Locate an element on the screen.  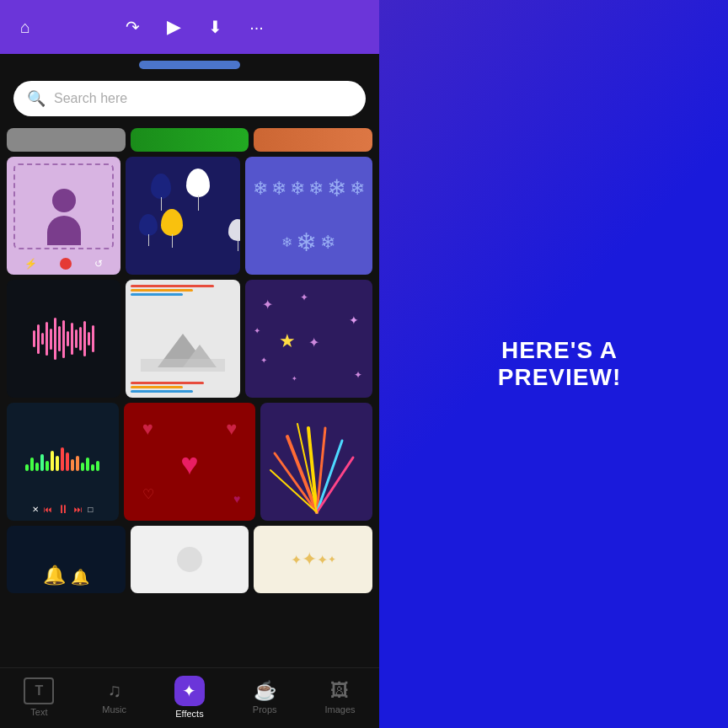
star-4: ✦ is located at coordinates (354, 320).